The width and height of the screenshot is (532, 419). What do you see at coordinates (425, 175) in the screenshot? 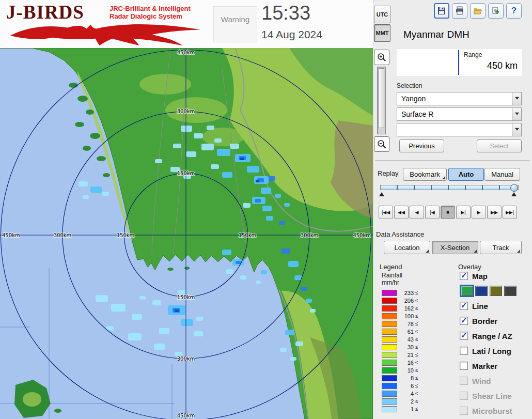
I see `bookmark-button: Bookmark` at bounding box center [425, 175].